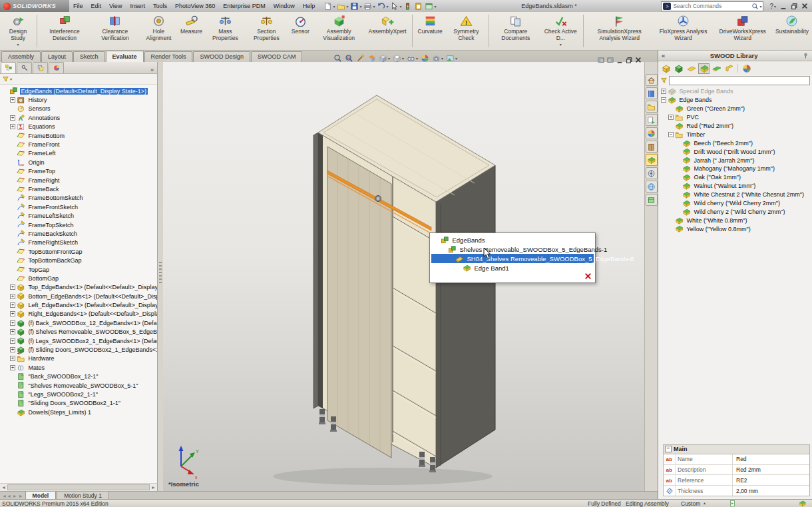  I want to click on tree-item: TopBottomFrontGap, so click(79, 252).